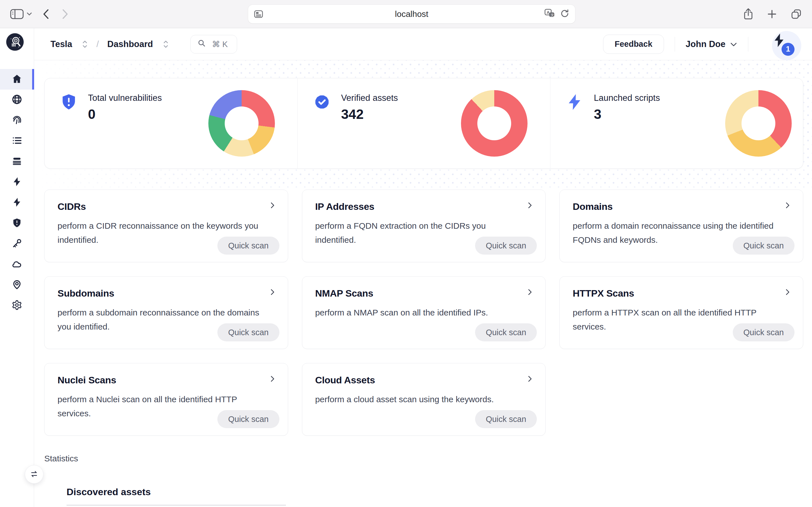  Describe the element at coordinates (242, 123) in the screenshot. I see `total-vulnerabilities-donut-chart` at that location.